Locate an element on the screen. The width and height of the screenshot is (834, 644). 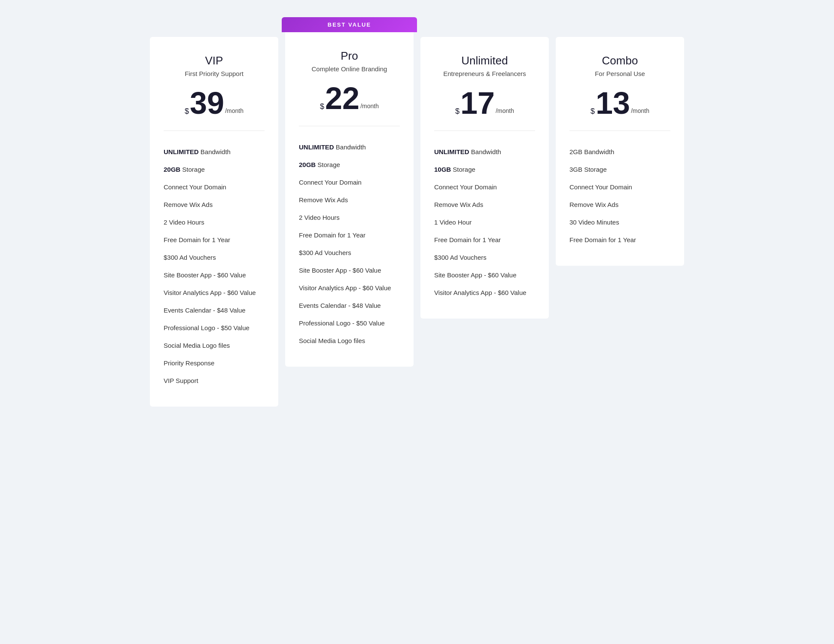
feature-item: VIP Support is located at coordinates (214, 380).